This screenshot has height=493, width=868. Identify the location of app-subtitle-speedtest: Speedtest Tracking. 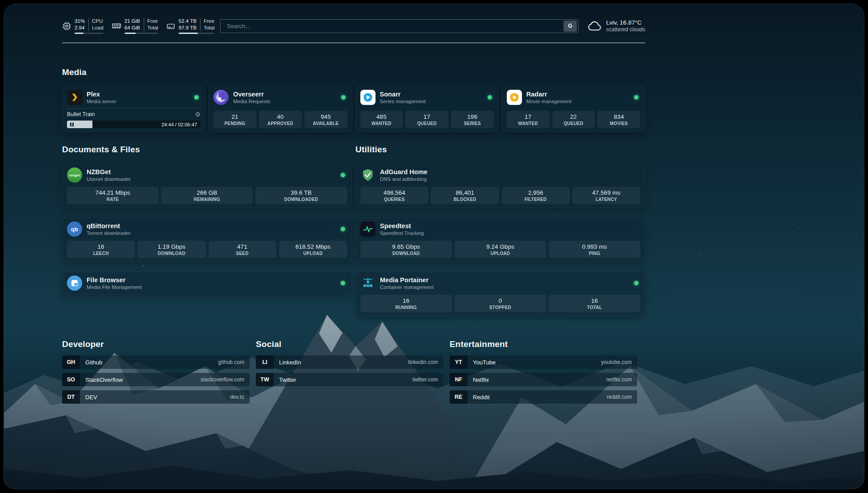
(402, 233).